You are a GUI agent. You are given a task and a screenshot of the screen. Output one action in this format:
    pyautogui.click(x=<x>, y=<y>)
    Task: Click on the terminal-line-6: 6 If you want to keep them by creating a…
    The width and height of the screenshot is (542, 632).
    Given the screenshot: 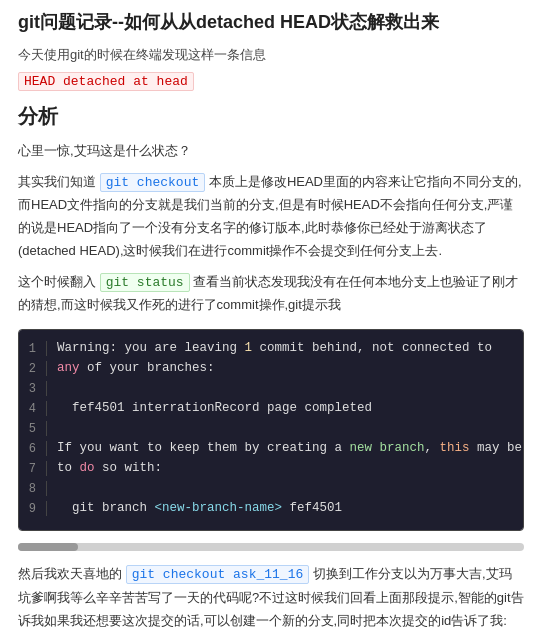 What is the action you would take?
    pyautogui.click(x=271, y=450)
    